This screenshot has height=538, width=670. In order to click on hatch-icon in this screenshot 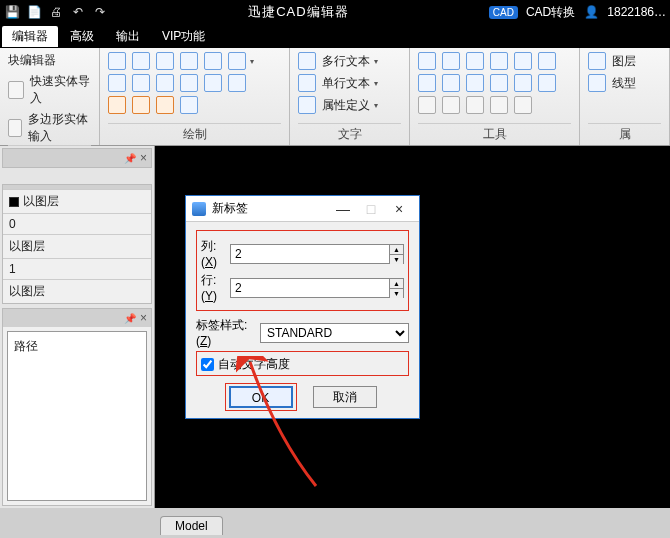, I will do `click(213, 61)`.